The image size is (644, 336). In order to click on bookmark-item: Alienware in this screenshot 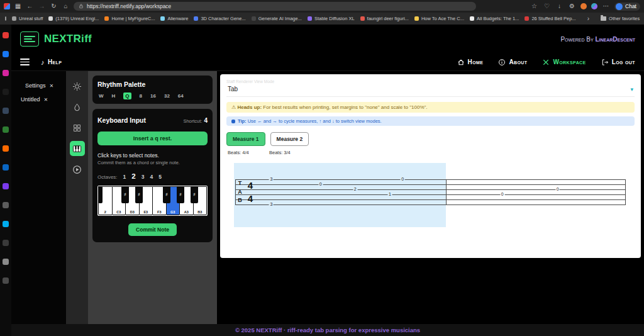, I will do `click(174, 19)`.